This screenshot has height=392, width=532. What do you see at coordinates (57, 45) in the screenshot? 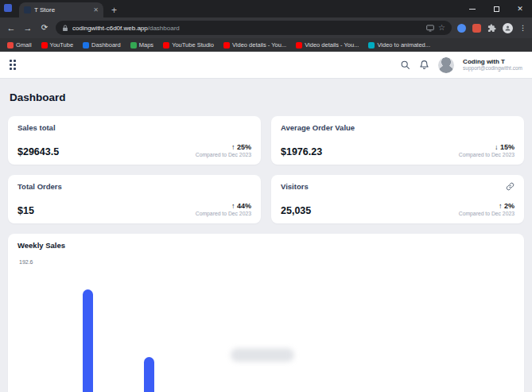
I see `bookmark-item: YouTube` at bounding box center [57, 45].